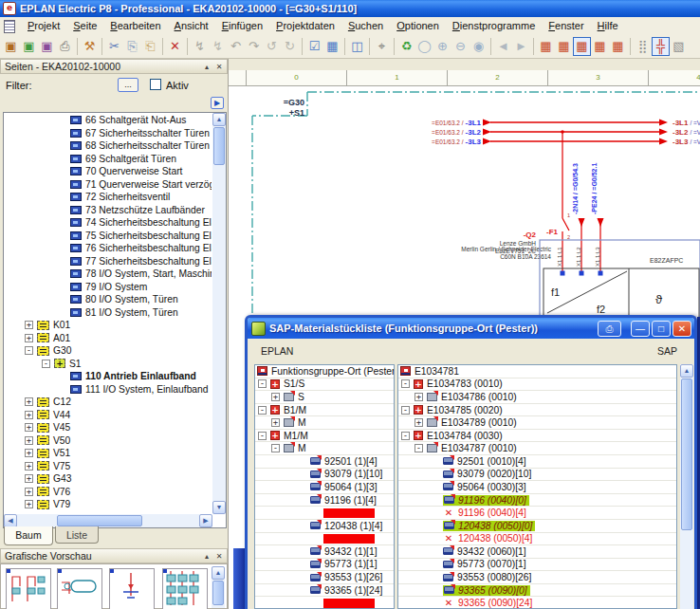 The height and width of the screenshot is (609, 700). I want to click on page-tree-item: +V44, so click(108, 415).